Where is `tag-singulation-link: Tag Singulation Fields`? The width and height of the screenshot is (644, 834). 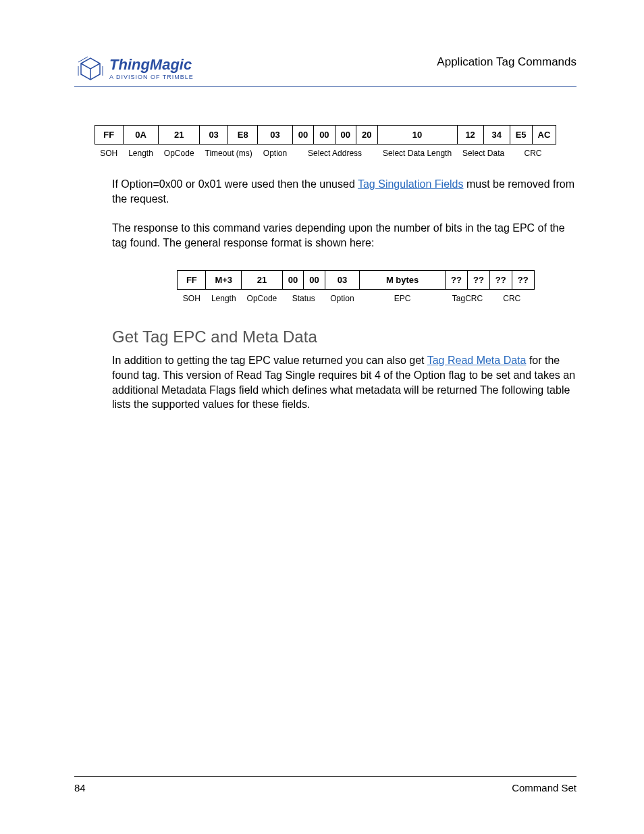
tag-singulation-link: Tag Singulation Fields is located at coordinates (410, 184).